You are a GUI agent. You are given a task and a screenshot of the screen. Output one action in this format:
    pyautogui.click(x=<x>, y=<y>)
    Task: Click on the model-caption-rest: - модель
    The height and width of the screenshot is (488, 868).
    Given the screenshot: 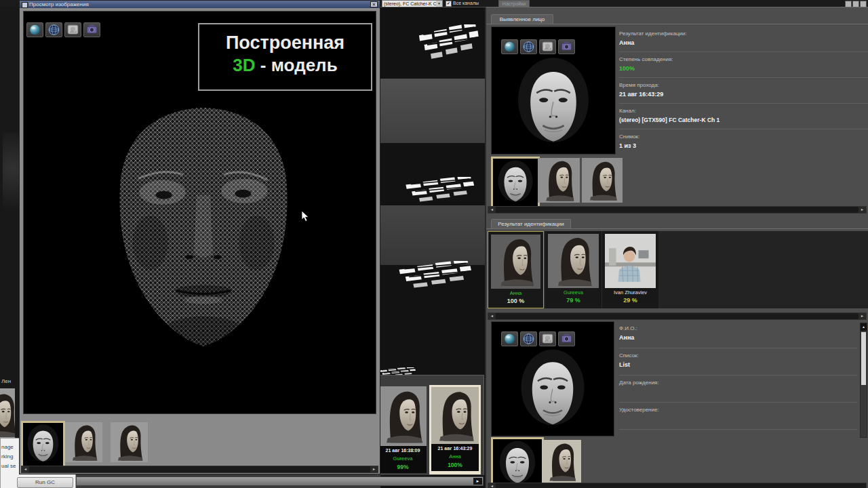 What is the action you would take?
    pyautogui.click(x=299, y=65)
    